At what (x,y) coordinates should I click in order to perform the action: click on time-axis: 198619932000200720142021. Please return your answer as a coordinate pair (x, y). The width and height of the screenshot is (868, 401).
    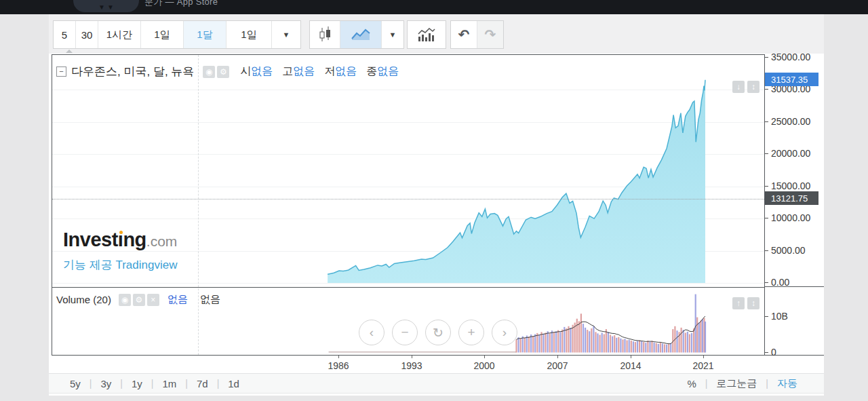
    Looking at the image, I should click on (408, 365).